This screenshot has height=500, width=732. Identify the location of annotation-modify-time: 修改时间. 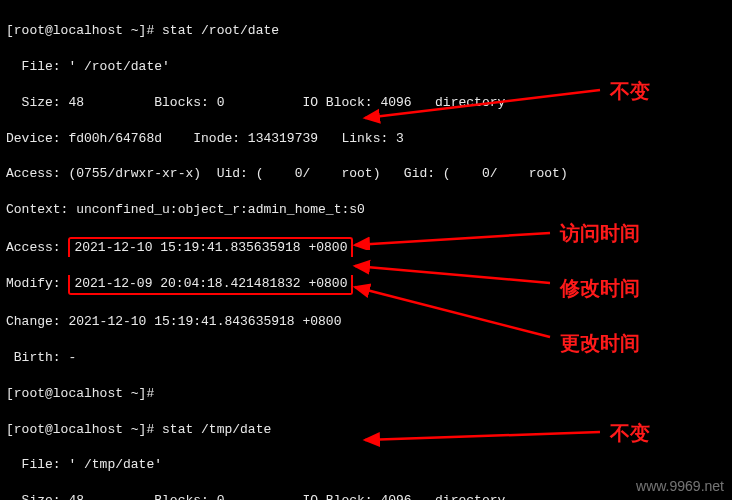
(600, 289).